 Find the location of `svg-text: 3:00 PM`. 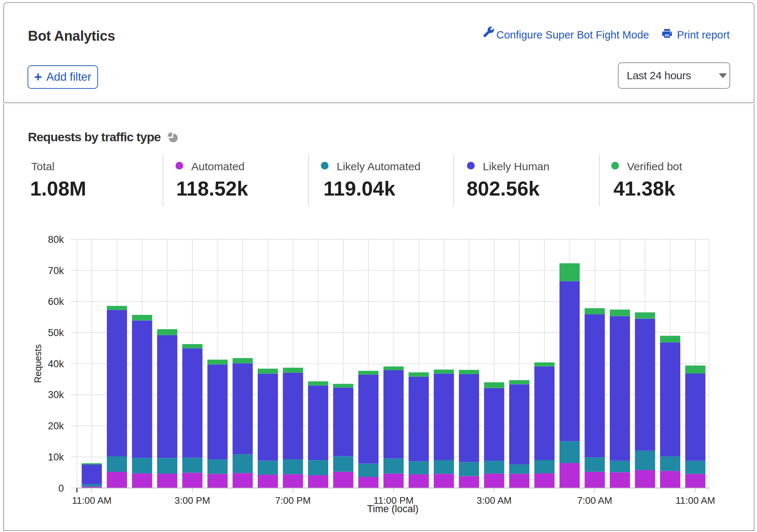

svg-text: 3:00 PM is located at coordinates (192, 500).